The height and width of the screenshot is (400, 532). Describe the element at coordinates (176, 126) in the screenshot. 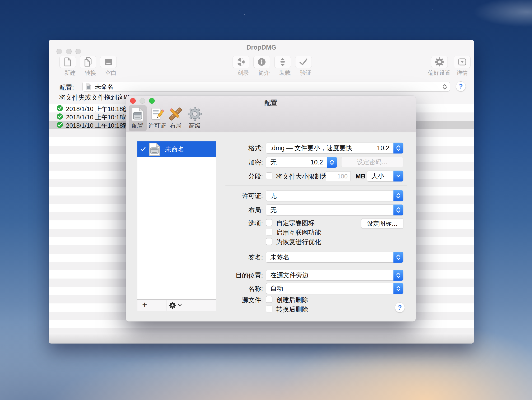

I see `tab-label: 布局` at that location.